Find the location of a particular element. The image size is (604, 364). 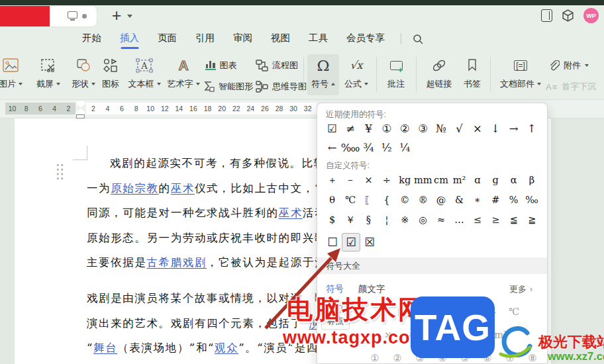

checkbox-symbol-cell: ☒ is located at coordinates (370, 242).